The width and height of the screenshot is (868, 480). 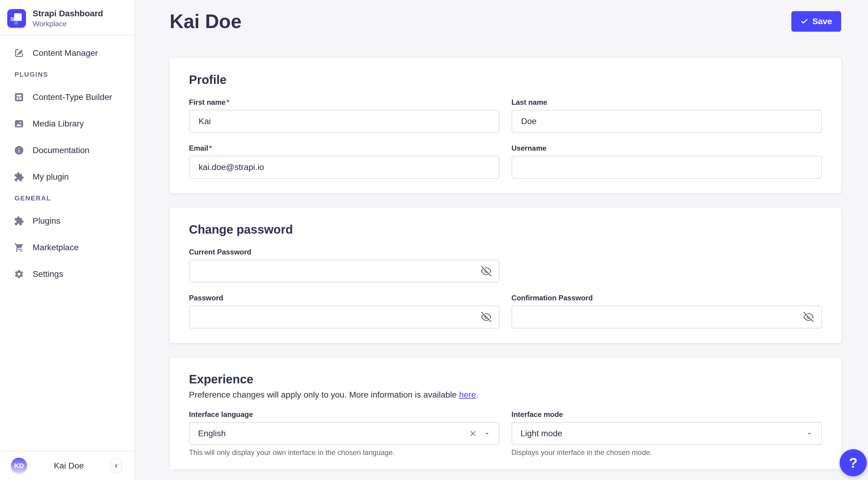 What do you see at coordinates (71, 75) in the screenshot?
I see `sidebar-section-plugins: PLUGINS` at bounding box center [71, 75].